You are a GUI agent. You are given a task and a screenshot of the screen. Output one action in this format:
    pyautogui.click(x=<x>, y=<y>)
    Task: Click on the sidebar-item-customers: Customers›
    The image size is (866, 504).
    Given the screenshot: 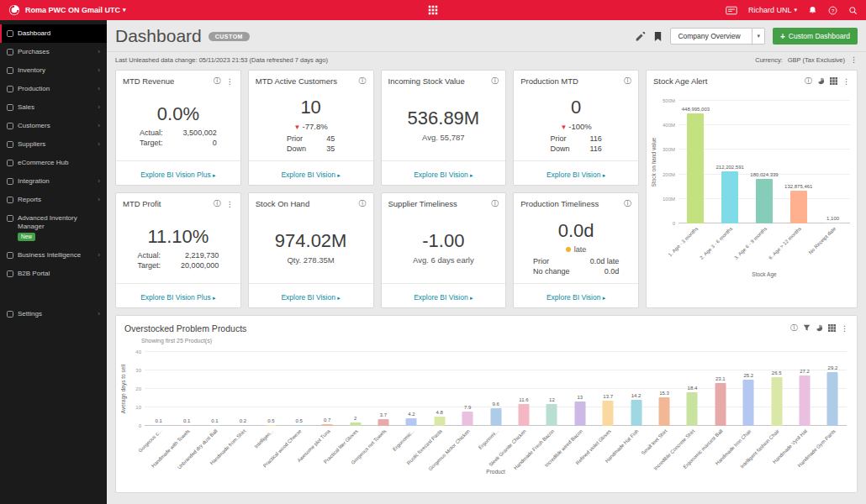 What is the action you would take?
    pyautogui.click(x=54, y=126)
    